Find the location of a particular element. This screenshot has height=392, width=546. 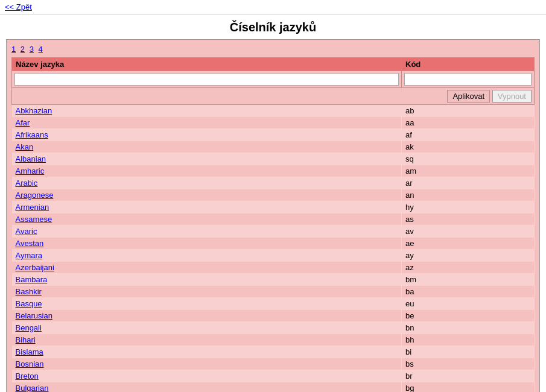

page-title: Číselník jazyků is located at coordinates (273, 27).